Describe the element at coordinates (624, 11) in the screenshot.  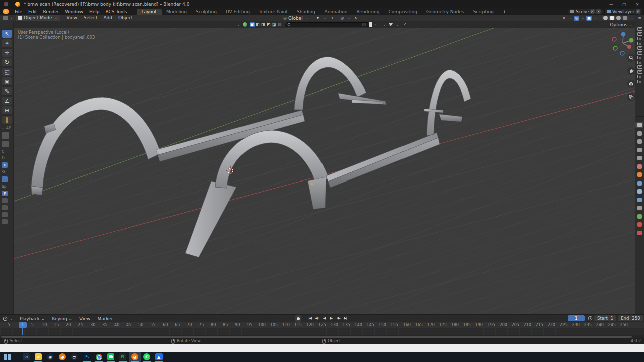
I see `viewlayer-selector: ViewLayer ⎘` at that location.